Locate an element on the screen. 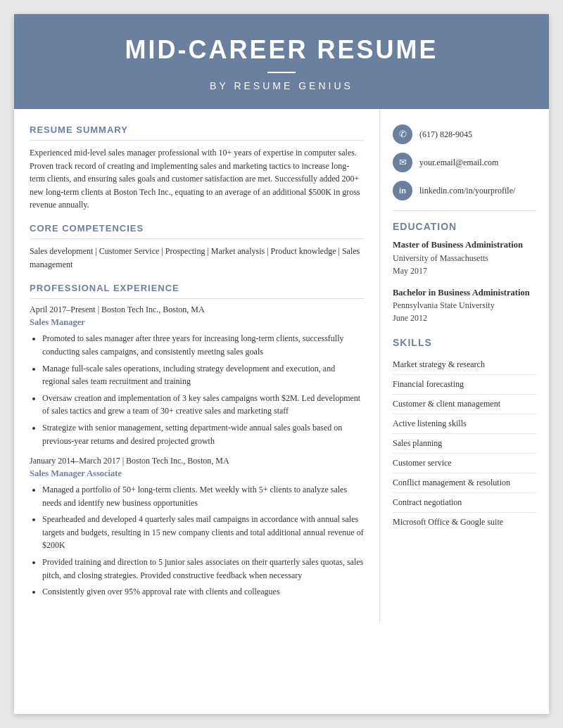 The image size is (563, 728). edu-2-date: June 2012 is located at coordinates (464, 318).